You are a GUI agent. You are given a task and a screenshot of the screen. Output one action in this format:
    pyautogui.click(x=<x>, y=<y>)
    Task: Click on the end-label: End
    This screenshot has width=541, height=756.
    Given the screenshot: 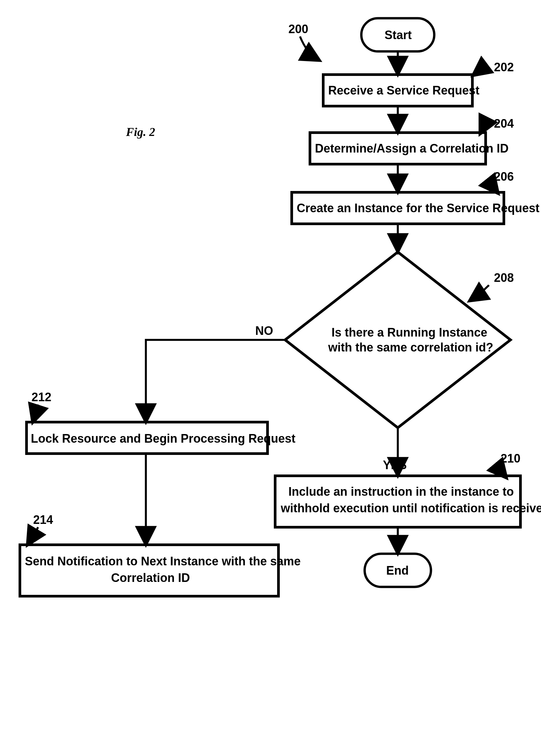 What is the action you would take?
    pyautogui.click(x=397, y=570)
    